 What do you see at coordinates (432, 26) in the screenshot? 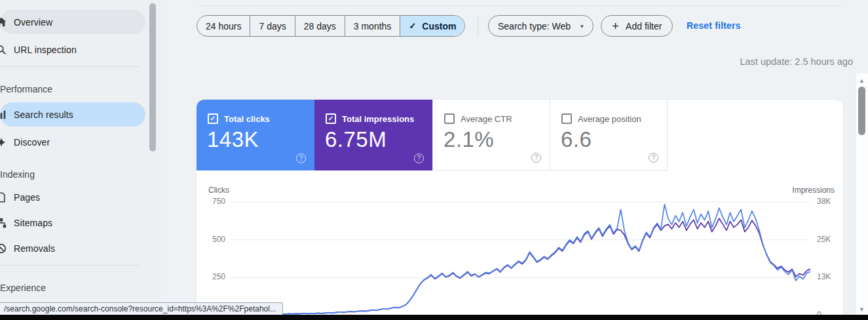
I see `date-chip-custom: ✓Custom` at bounding box center [432, 26].